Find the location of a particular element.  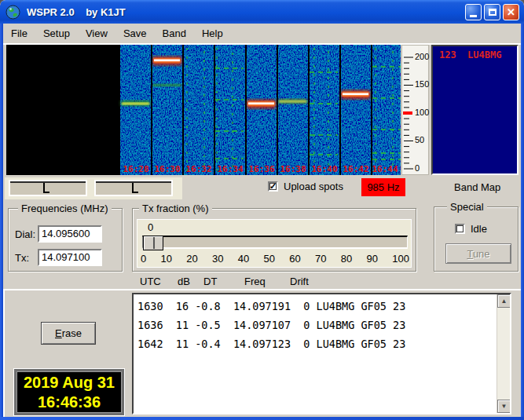

globe-icon is located at coordinates (13, 13).